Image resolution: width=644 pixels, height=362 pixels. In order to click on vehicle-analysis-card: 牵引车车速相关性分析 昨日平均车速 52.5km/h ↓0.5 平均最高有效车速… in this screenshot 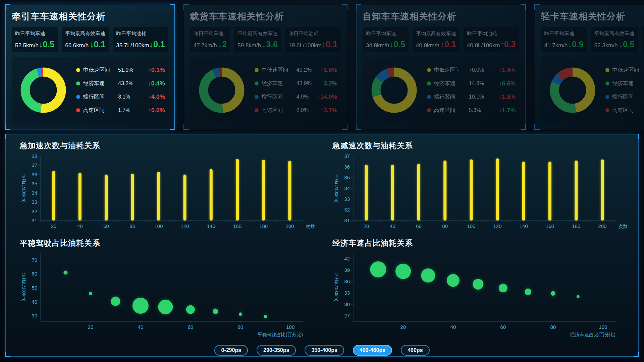, I will do `click(90, 67)`.